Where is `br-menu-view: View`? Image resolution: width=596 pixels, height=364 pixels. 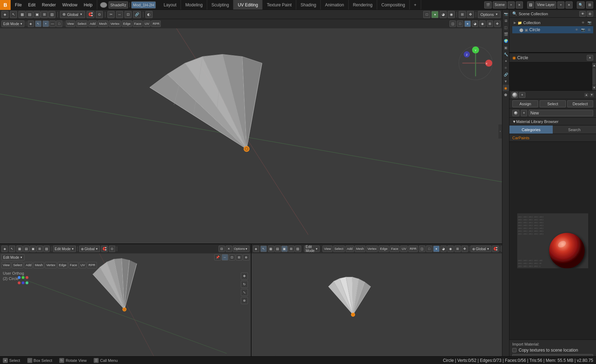 br-menu-view: View is located at coordinates (327, 249).